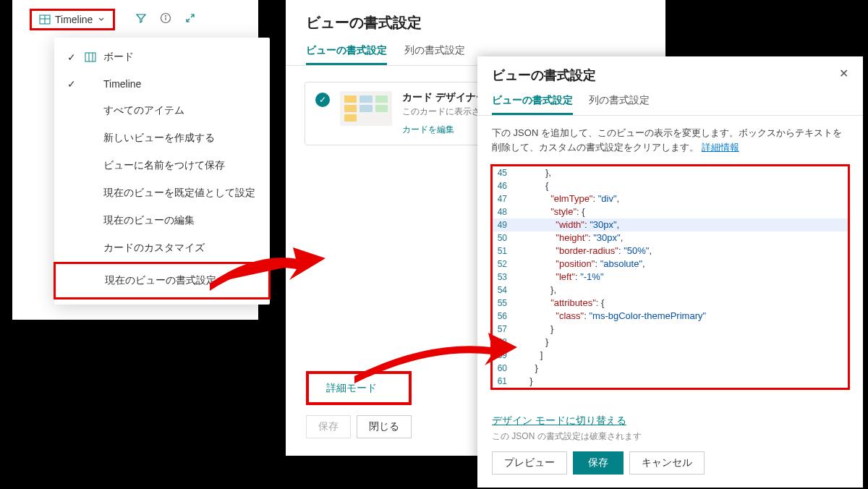  Describe the element at coordinates (529, 463) in the screenshot. I see `preview-button: プレビュー` at that location.